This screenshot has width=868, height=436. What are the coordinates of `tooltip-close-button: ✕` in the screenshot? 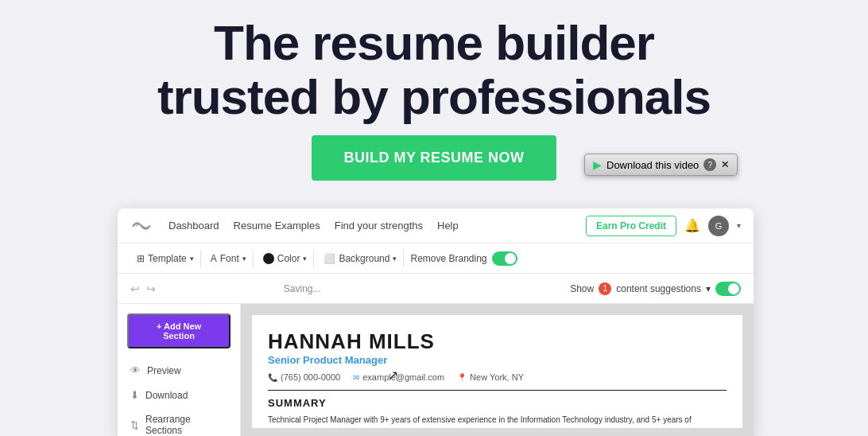 It's located at (725, 165).